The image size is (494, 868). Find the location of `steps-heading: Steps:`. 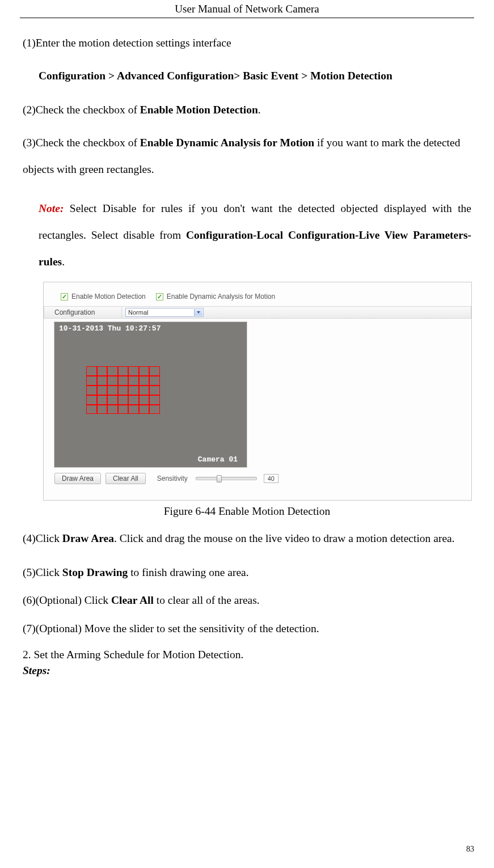

steps-heading: Steps: is located at coordinates (247, 671).